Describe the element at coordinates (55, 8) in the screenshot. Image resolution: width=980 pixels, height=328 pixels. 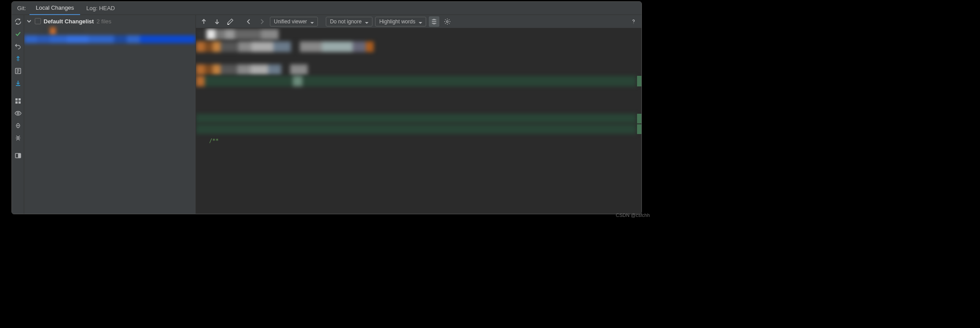
I see `tab-local-changes: Local Changes` at that location.